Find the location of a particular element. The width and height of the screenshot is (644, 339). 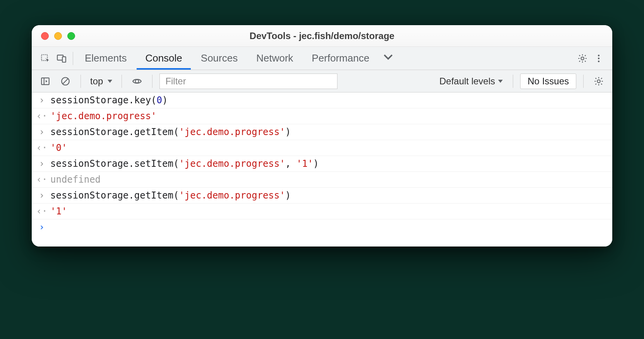

more-tabs-button is located at coordinates (388, 58).